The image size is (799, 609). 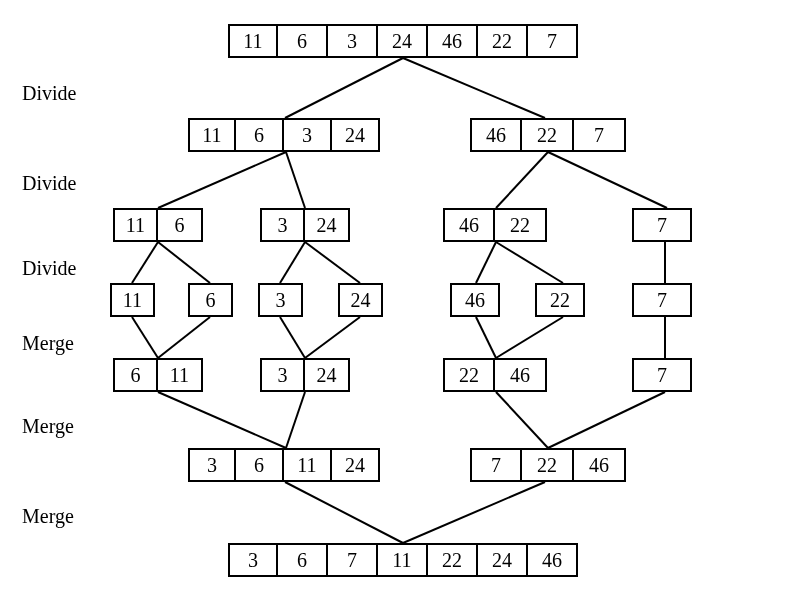 I want to click on step-label-merge-1: Merge, so click(x=48, y=344).